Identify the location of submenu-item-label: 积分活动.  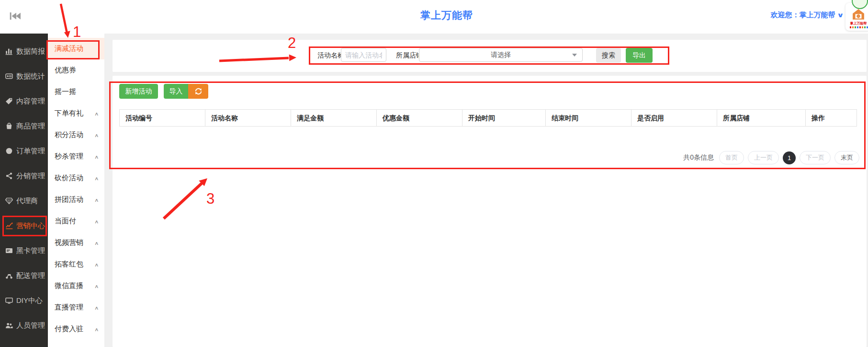
(69, 135).